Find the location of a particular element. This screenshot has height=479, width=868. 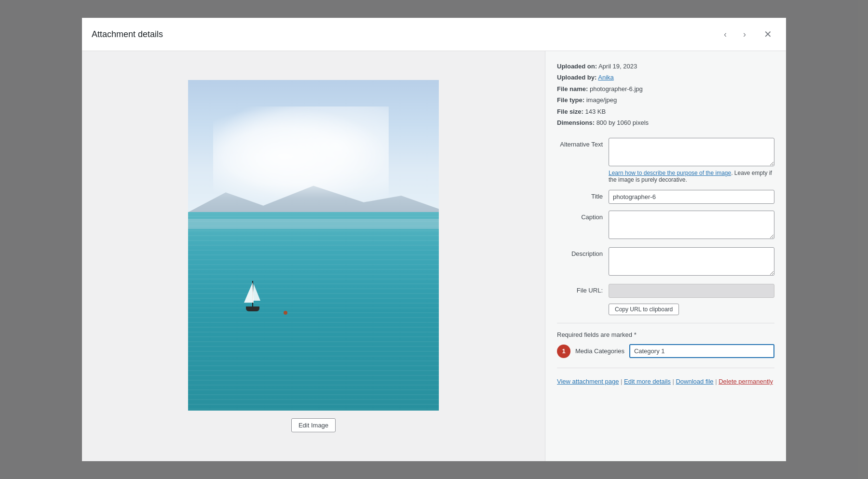

caption-row: Caption is located at coordinates (665, 226).